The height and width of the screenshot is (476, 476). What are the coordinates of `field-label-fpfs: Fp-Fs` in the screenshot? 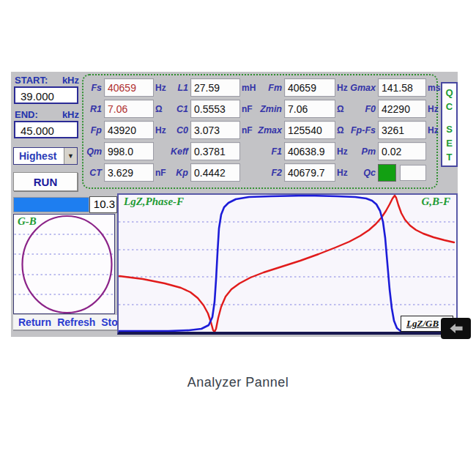 It's located at (364, 130).